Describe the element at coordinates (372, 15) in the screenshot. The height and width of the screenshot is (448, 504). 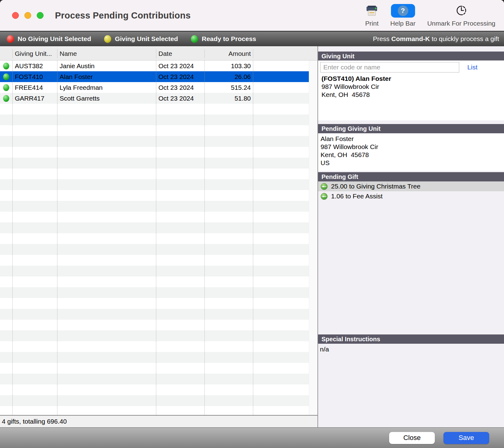
I see `print-button: Print` at that location.